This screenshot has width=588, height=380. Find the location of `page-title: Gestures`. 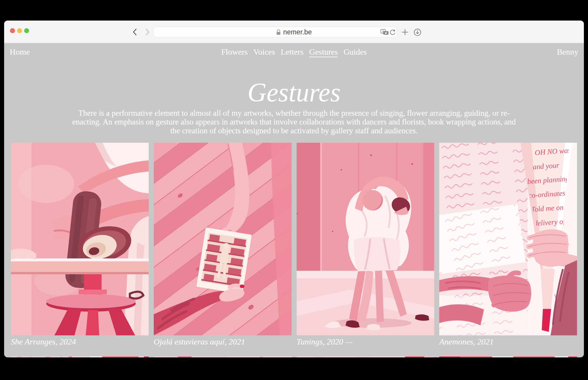

page-title: Gestures is located at coordinates (294, 93).